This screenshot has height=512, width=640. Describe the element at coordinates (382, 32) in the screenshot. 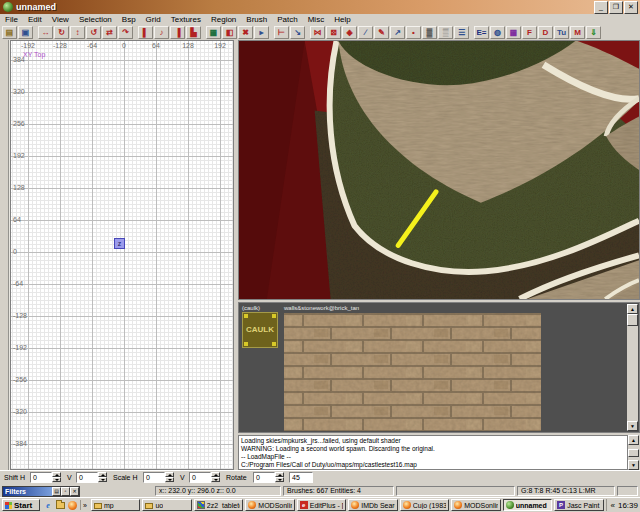

I see `toolbar-button: ✎` at that location.